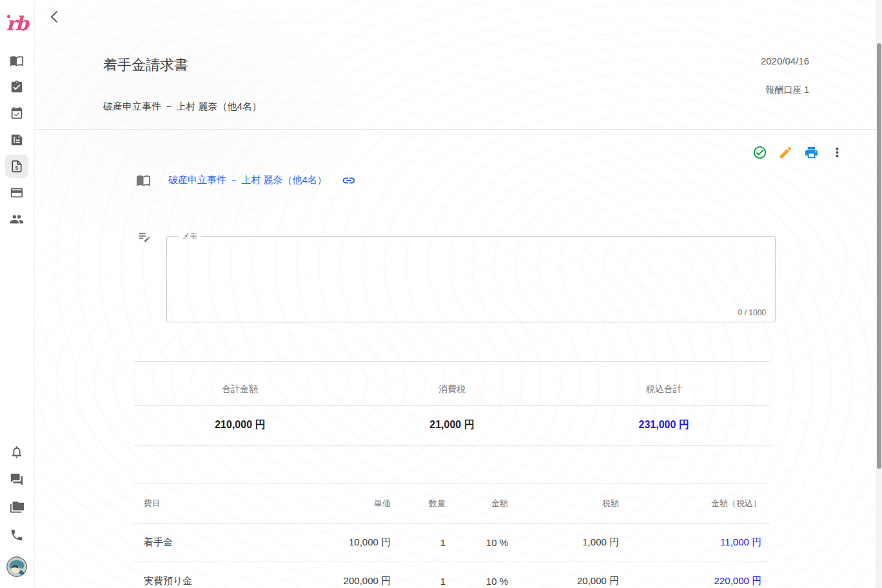  Describe the element at coordinates (785, 152) in the screenshot. I see `edit-button` at that location.